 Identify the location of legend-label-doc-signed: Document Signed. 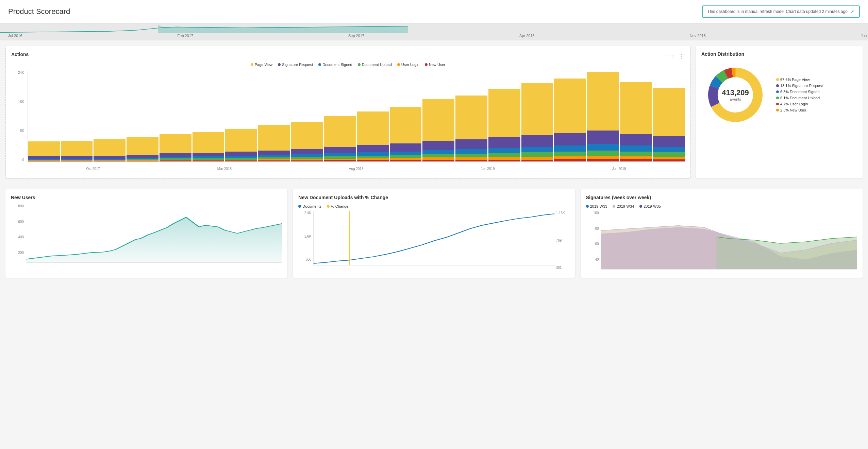
(337, 65).